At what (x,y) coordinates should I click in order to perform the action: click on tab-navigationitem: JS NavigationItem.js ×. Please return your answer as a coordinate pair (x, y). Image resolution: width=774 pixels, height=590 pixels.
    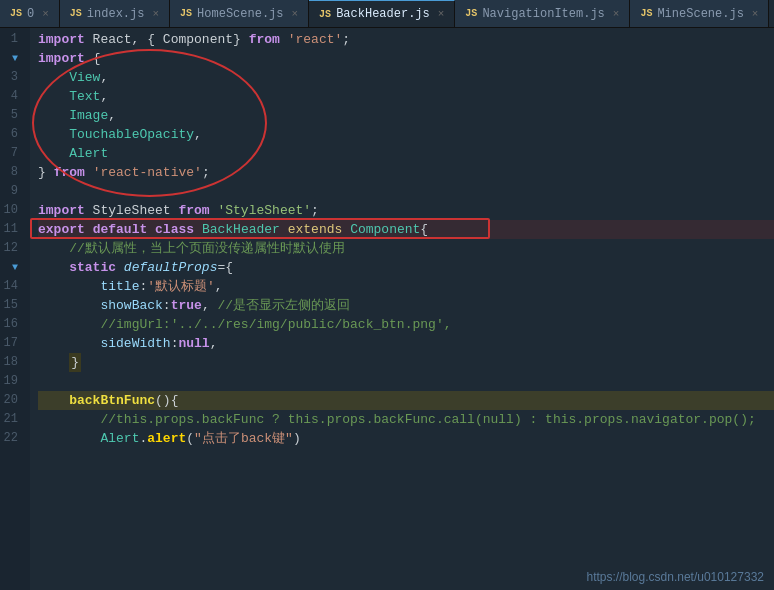
    Looking at the image, I should click on (542, 14).